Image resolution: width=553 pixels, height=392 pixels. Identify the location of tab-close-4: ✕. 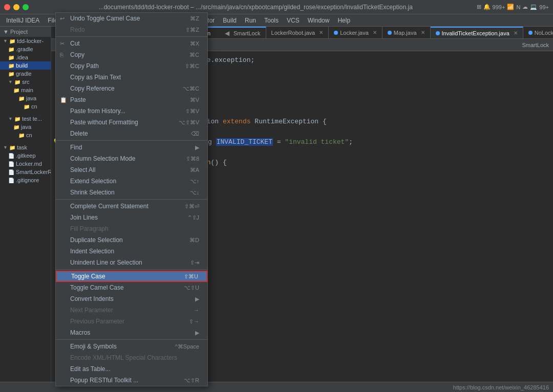
(516, 33).